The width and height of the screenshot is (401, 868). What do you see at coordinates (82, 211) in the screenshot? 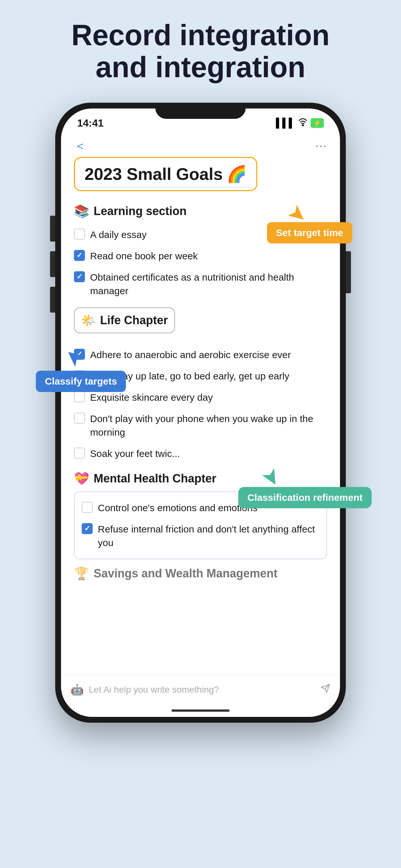
I see `learning-emoji: 📚` at bounding box center [82, 211].